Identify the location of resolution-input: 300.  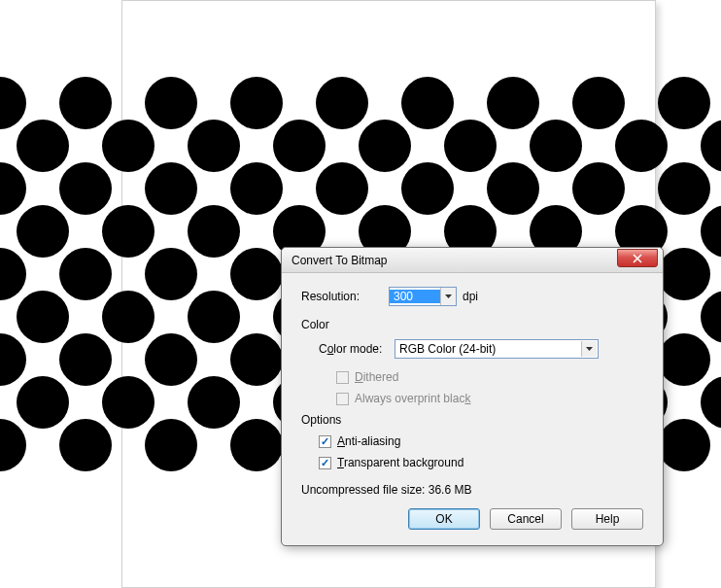
(423, 296).